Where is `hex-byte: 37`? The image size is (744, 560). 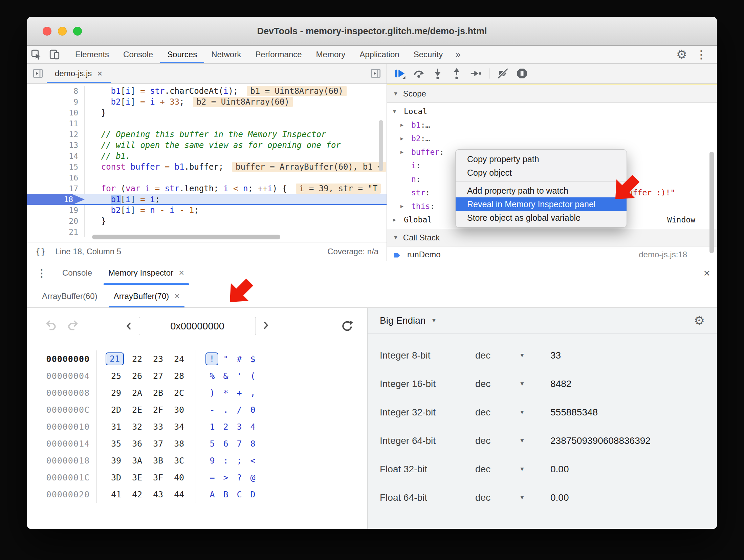 hex-byte: 37 is located at coordinates (158, 444).